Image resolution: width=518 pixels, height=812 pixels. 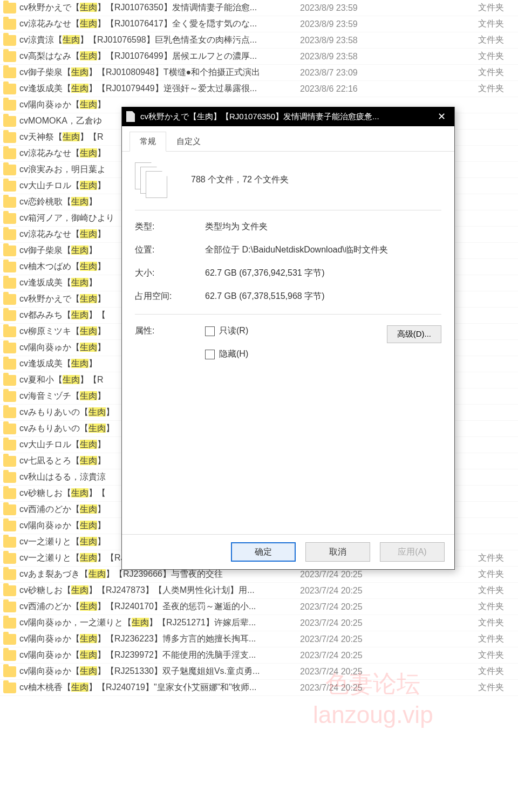 I want to click on file-name: cv西浦のどか【生肉】【RJ240170】圣夜的惩罚～邂逅的小..., so click(x=160, y=606).